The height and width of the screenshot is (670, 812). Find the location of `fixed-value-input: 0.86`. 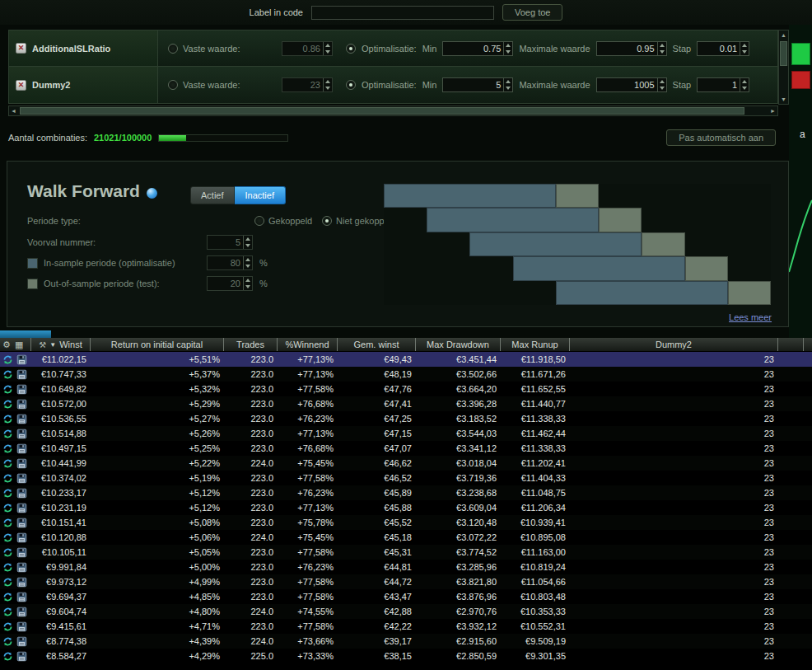

fixed-value-input: 0.86 is located at coordinates (307, 49).